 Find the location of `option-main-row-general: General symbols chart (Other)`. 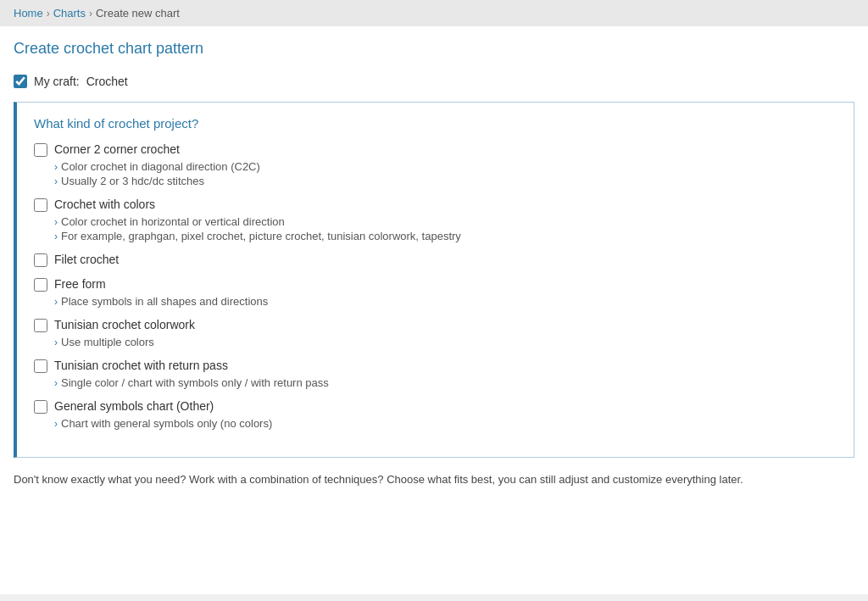

option-main-row-general: General symbols chart (Other) is located at coordinates (436, 407).